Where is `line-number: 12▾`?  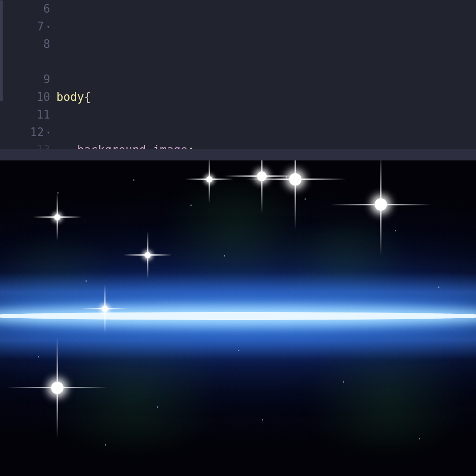
line-number: 12▾ is located at coordinates (28, 132).